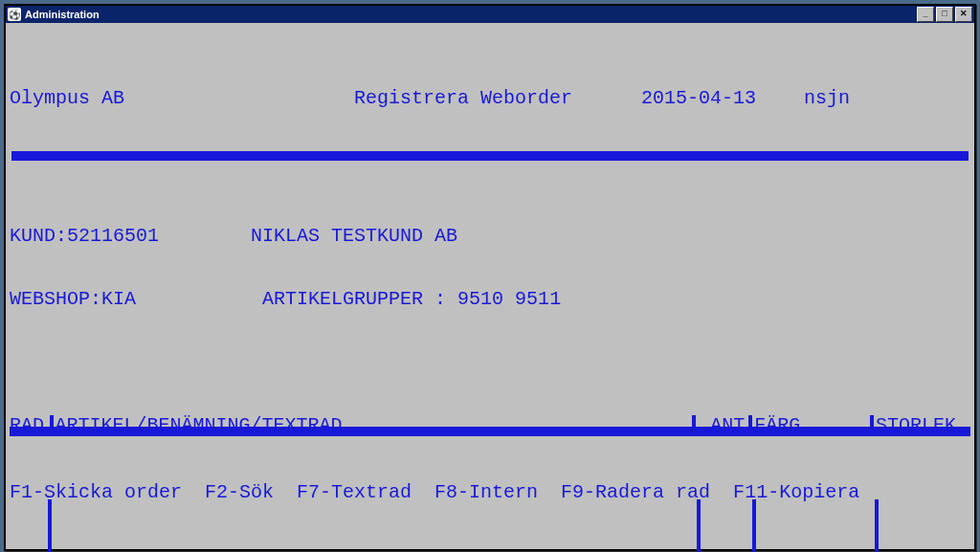  Describe the element at coordinates (945, 14) in the screenshot. I see `maximize-button: □` at that location.